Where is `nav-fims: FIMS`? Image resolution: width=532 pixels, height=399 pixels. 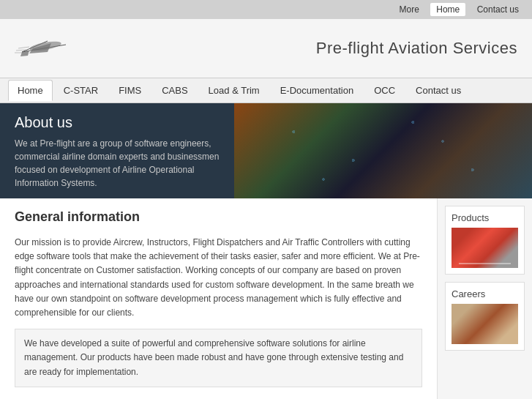 nav-fims: FIMS is located at coordinates (130, 91).